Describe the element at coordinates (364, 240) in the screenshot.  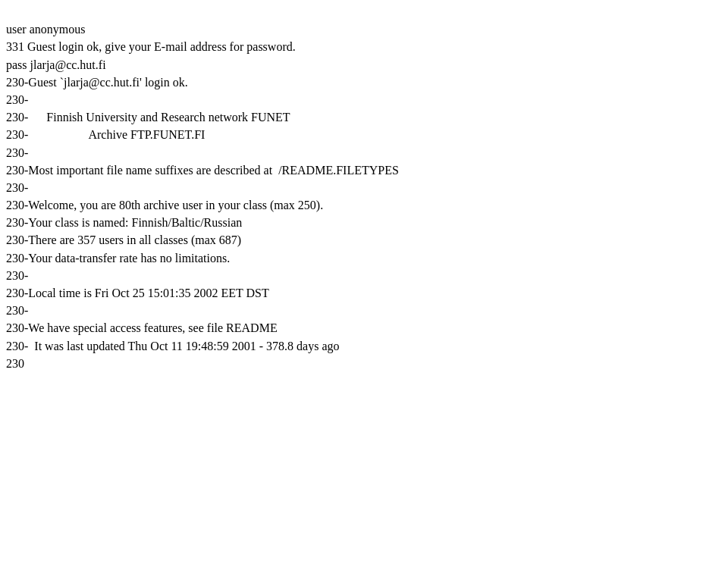
I see `terminal-line: 230-There are 357 users in all classes (…` at that location.